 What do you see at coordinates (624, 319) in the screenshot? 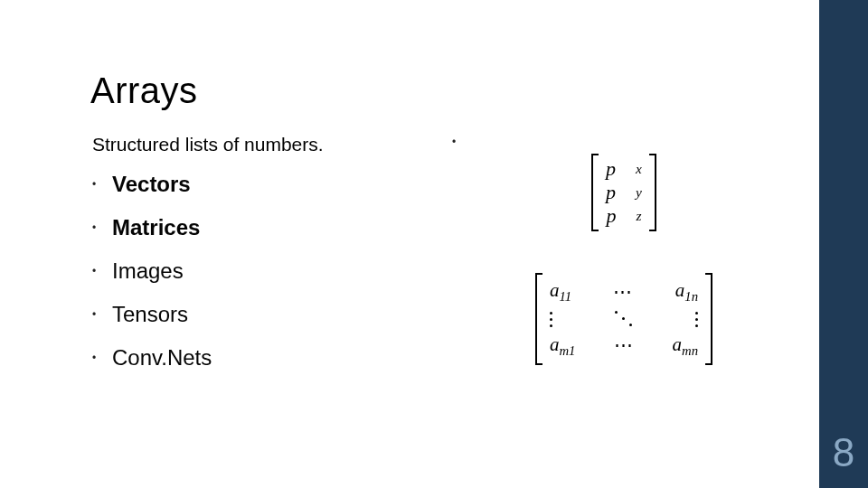
I see `ddots-icon` at bounding box center [624, 319].